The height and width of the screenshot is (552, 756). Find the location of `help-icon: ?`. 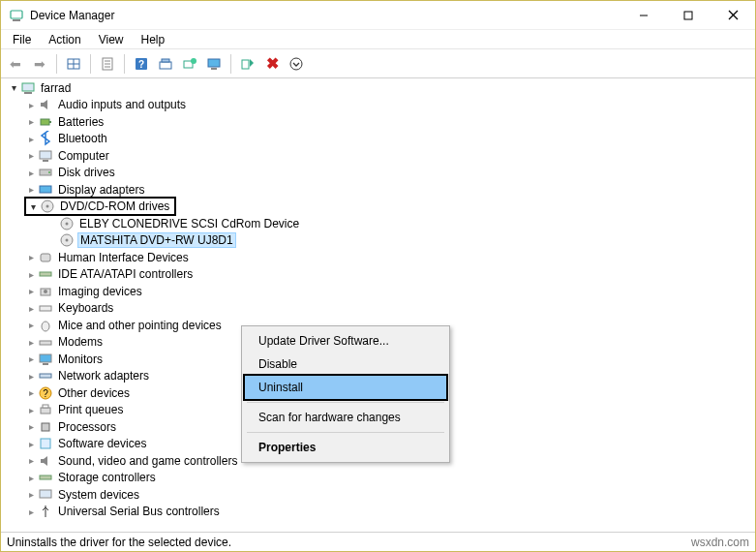

help-icon: ? is located at coordinates (141, 64).